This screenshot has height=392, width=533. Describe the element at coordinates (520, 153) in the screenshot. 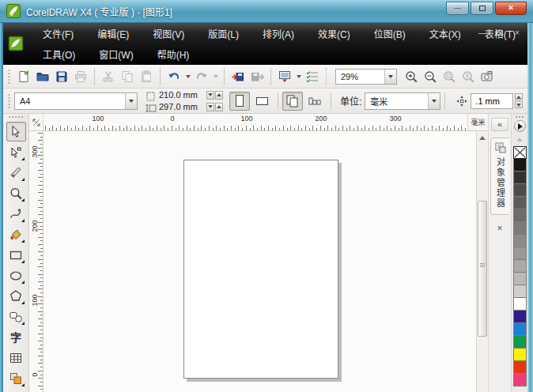

I see `color-swatch-none` at that location.